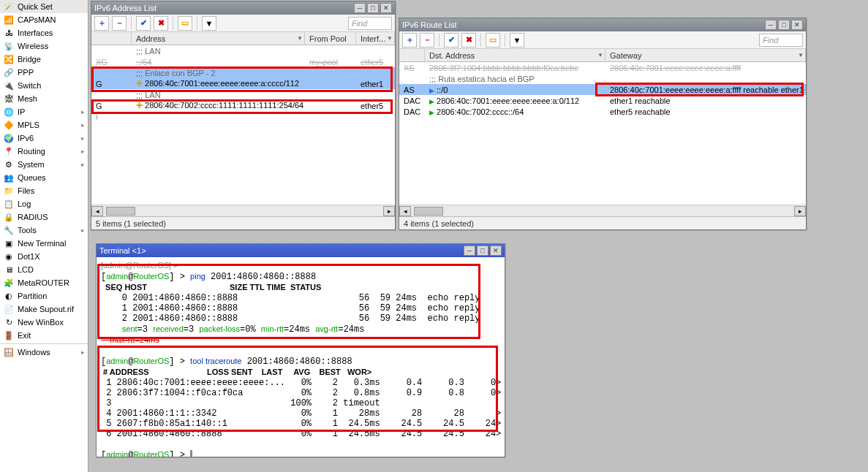 The image size is (868, 472). Describe the element at coordinates (9, 85) in the screenshot. I see `menu-icon: 🔌` at that location.